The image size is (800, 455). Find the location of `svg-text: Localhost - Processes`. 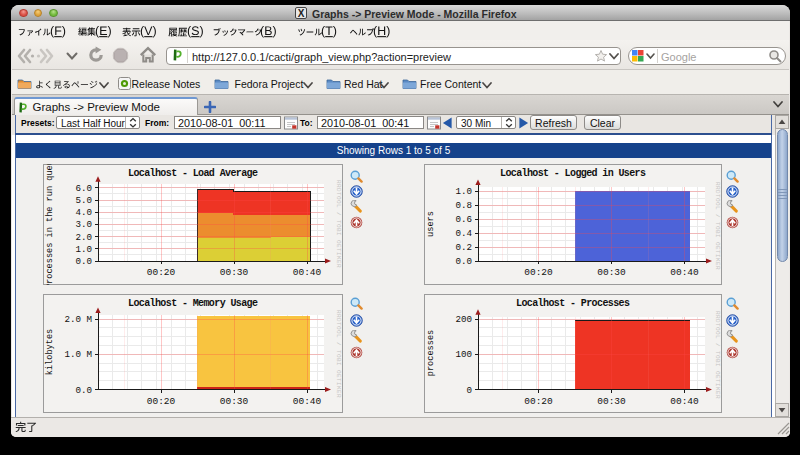

svg-text: Localhost - Processes is located at coordinates (573, 304).